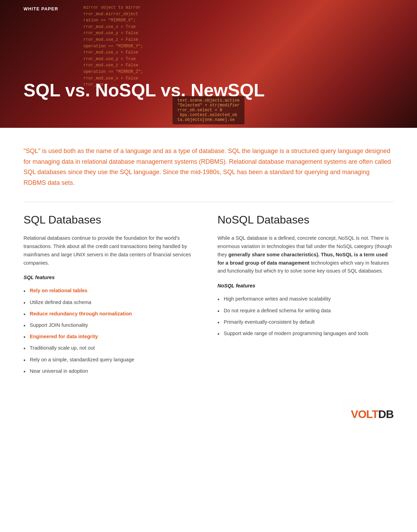 This screenshot has width=417, height=532. Describe the element at coordinates (41, 9) in the screenshot. I see `white-paper-label: WHITE PAPER` at that location.